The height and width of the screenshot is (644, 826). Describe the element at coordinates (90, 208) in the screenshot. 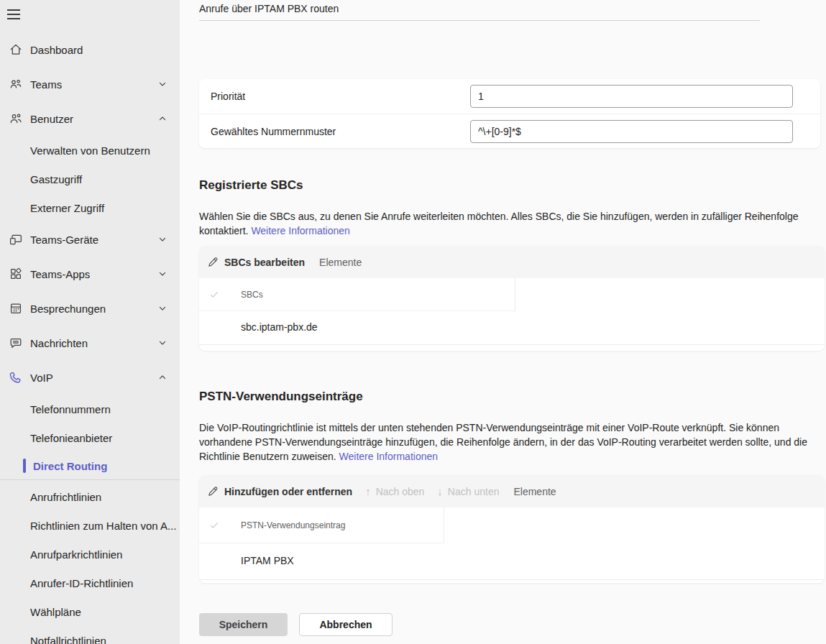

I see `sidebar-item-externer-zugriff: Externer Zugriff` at that location.